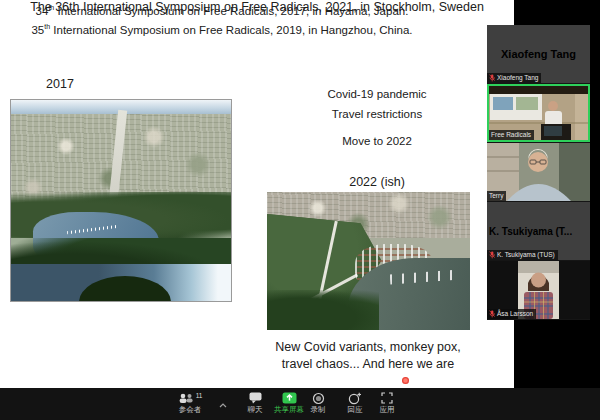 This screenshot has height=420, width=600. What do you see at coordinates (377, 141) in the screenshot?
I see `note-move: Move to 2022` at bounding box center [377, 141].